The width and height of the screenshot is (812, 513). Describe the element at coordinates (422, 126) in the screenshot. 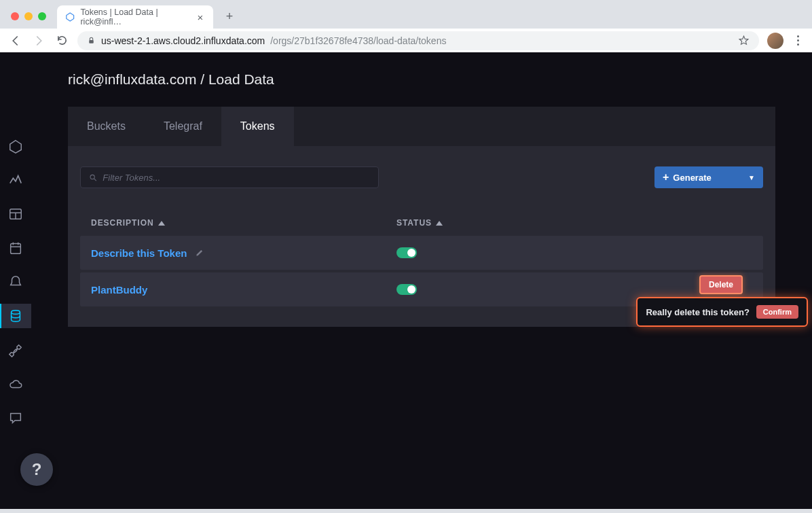

I see `tab-bar: Buckets Telegraf Tokens` at that location.